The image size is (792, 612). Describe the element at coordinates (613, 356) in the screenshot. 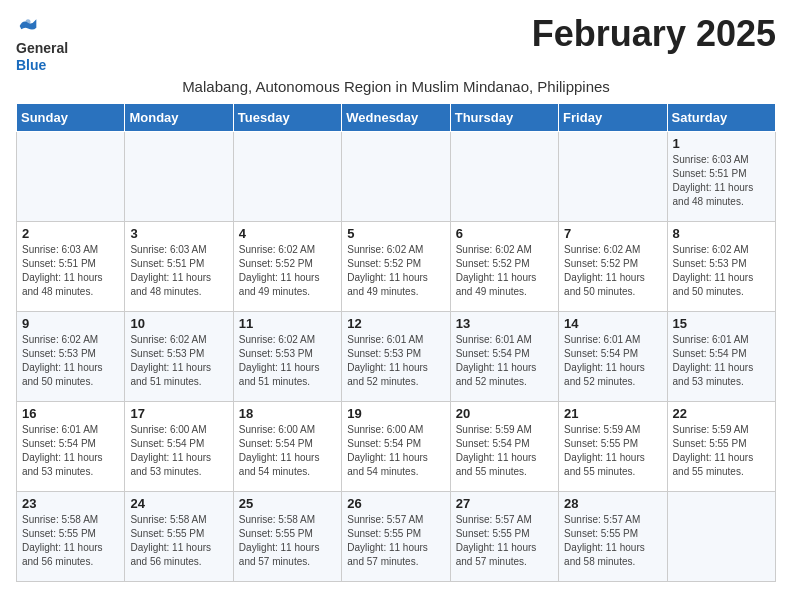

I see `calendar-day-cell: 14Sunrise: 6:01 AM Sunset: 5:54 PM Dayli…` at that location.